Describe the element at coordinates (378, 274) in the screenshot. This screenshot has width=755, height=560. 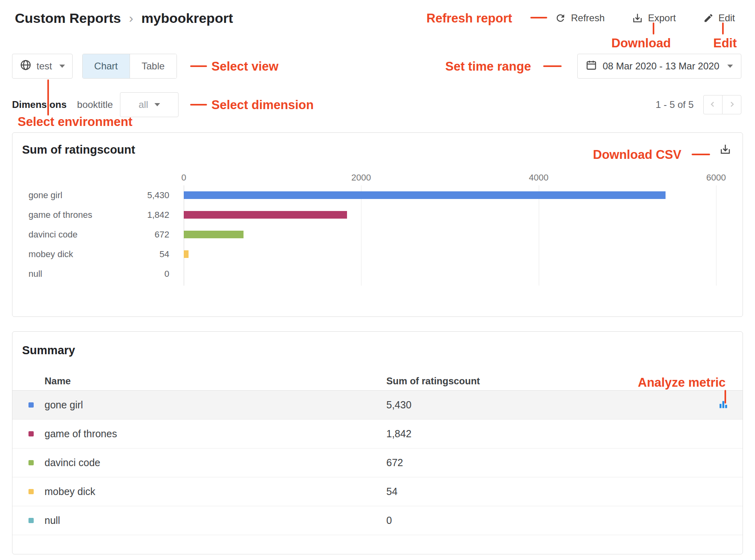
I see `chart-row: null0` at that location.